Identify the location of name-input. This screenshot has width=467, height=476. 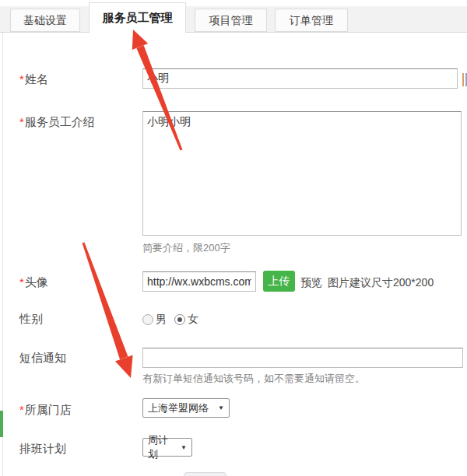
(300, 79).